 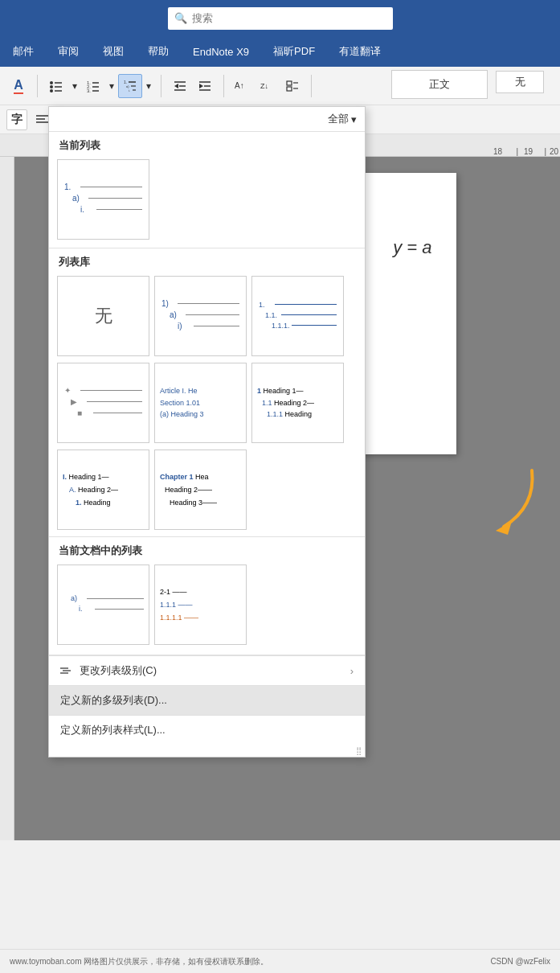 I want to click on h1-line: 1 Heading 1—, so click(x=280, y=391).